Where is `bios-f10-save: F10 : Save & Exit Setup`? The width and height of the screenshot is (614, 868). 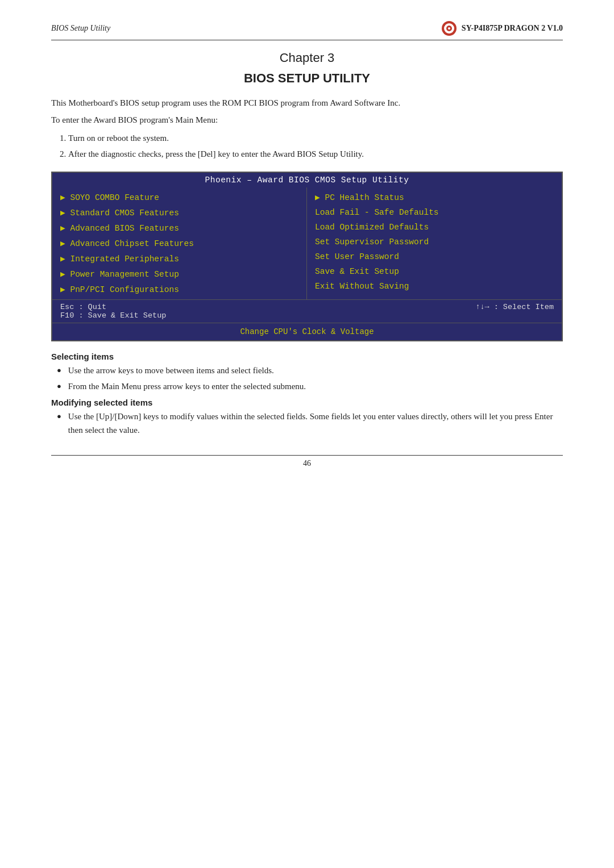
bios-f10-save: F10 : Save & Exit Setup is located at coordinates (113, 316).